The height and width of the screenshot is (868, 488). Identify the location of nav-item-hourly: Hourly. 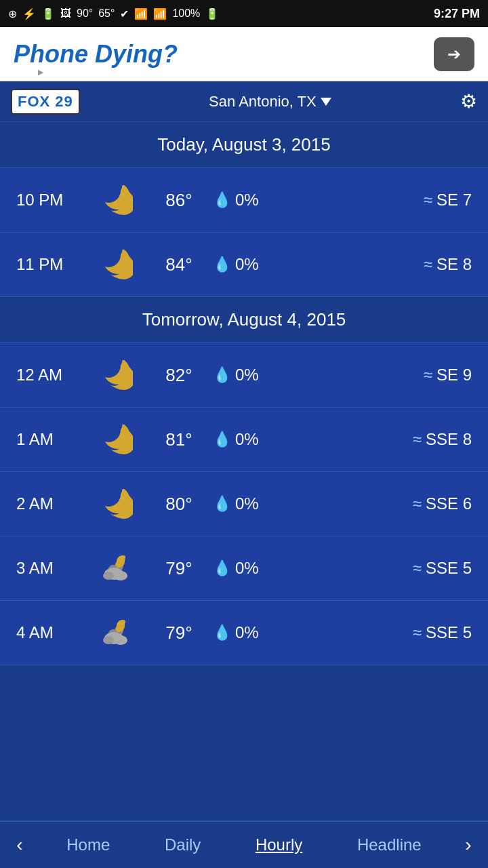
(279, 845).